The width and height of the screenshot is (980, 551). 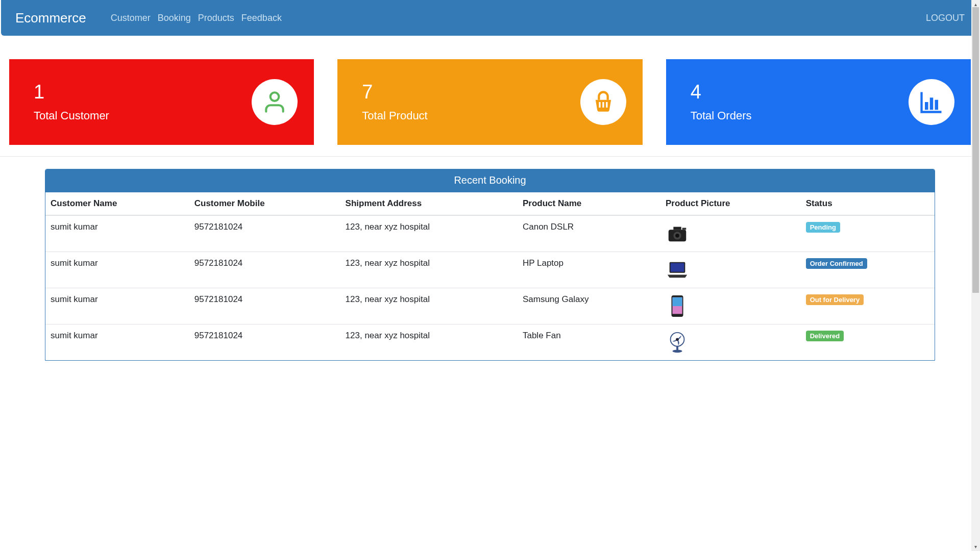 I want to click on nav-link-customer: Customer, so click(x=131, y=18).